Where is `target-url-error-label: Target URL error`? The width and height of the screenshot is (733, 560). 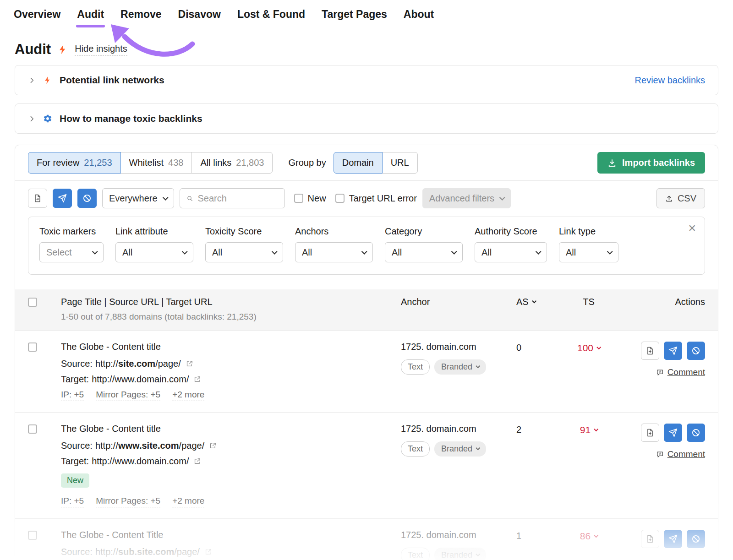 target-url-error-label: Target URL error is located at coordinates (383, 199).